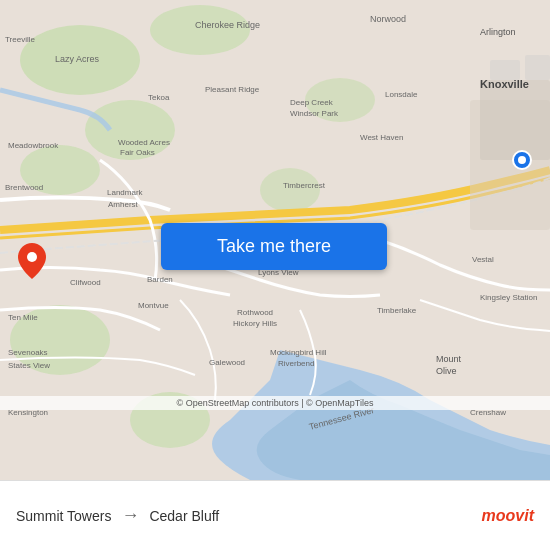 This screenshot has height=550, width=550. What do you see at coordinates (388, 19) in the screenshot?
I see `svg-text: Norwood` at bounding box center [388, 19].